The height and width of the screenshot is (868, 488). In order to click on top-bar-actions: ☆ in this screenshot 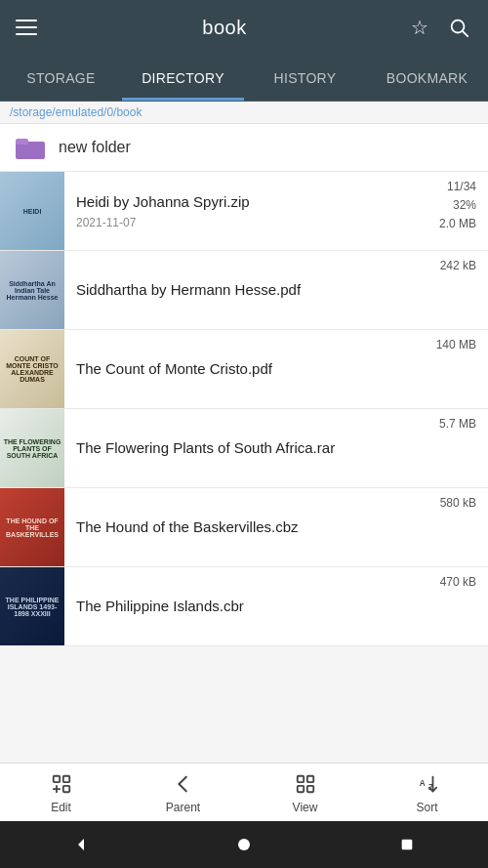, I will do `click(439, 27)`.